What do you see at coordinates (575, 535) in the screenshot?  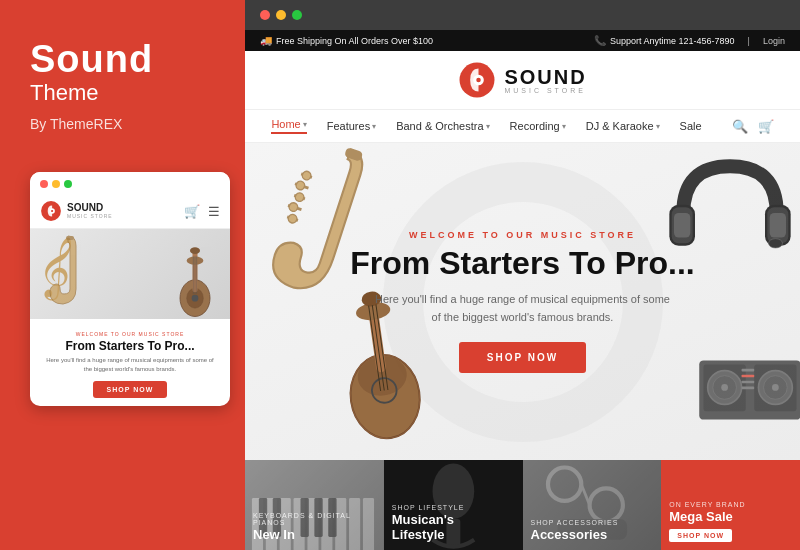 I see `card-accessories-title: Accessories` at bounding box center [575, 535].